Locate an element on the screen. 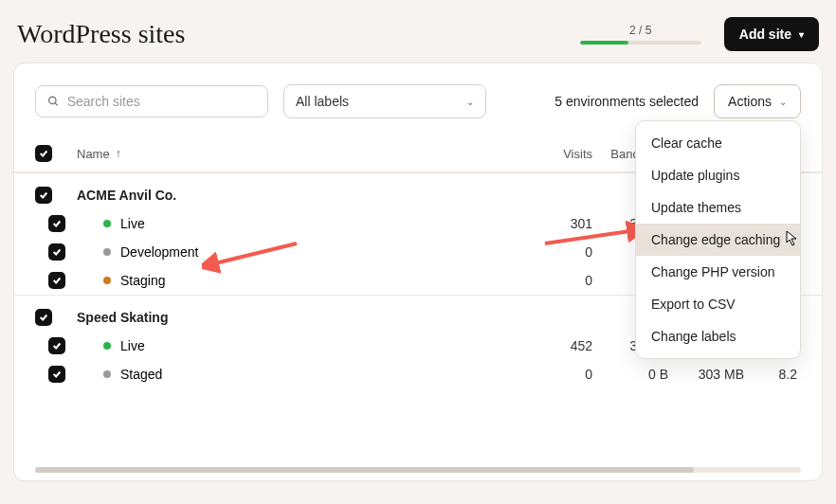 This screenshot has height=504, width=836. actions-menu-item: Update plugins is located at coordinates (718, 175).